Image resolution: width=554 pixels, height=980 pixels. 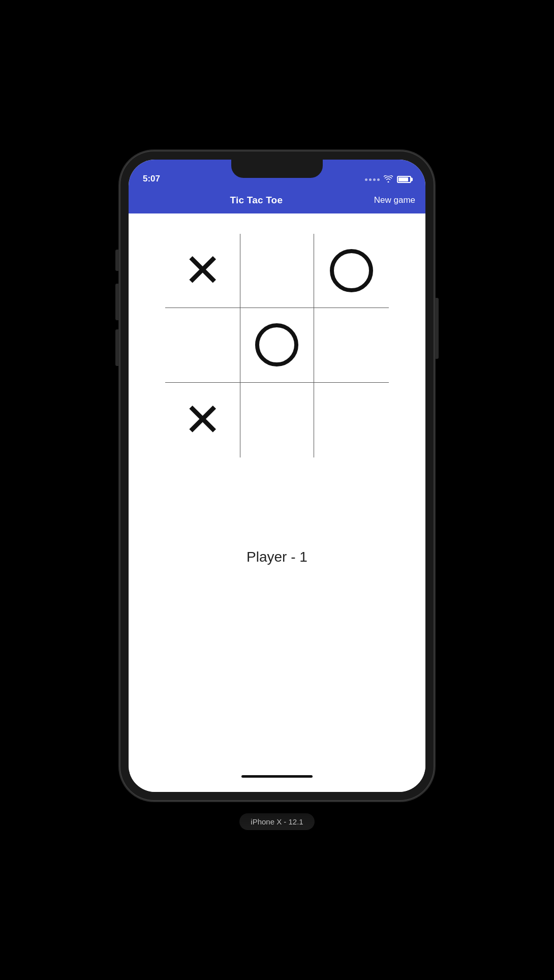 What do you see at coordinates (277, 346) in the screenshot?
I see `game-board: ✕` at bounding box center [277, 346].